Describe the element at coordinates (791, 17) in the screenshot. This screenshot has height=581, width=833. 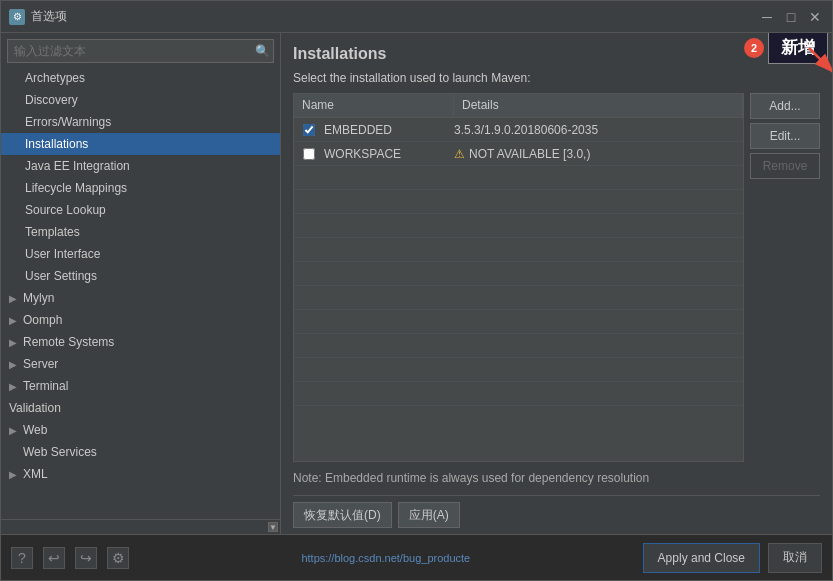
I see `window-controls: ─ □ ✕` at that location.